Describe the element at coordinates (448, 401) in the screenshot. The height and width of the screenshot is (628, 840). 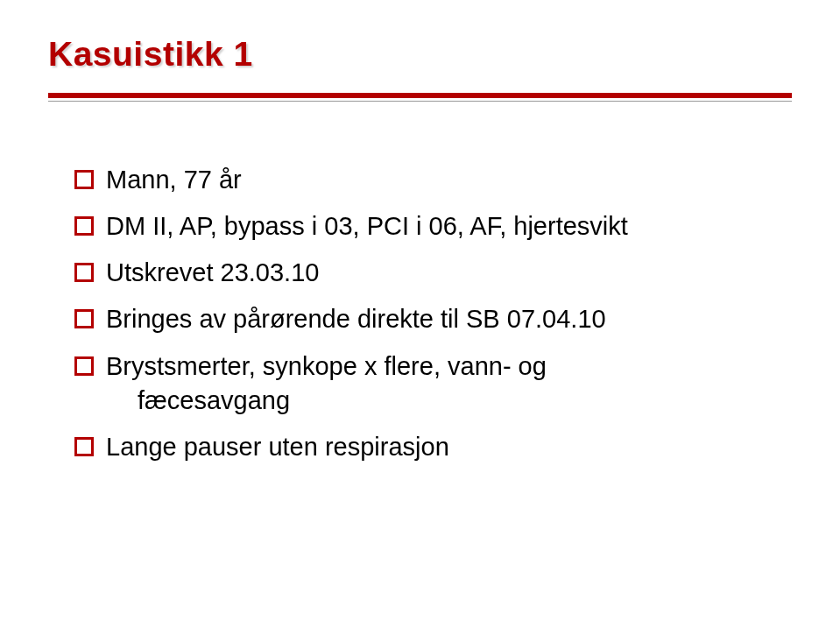
I see `bullet-line2: fæcesavgang` at that location.